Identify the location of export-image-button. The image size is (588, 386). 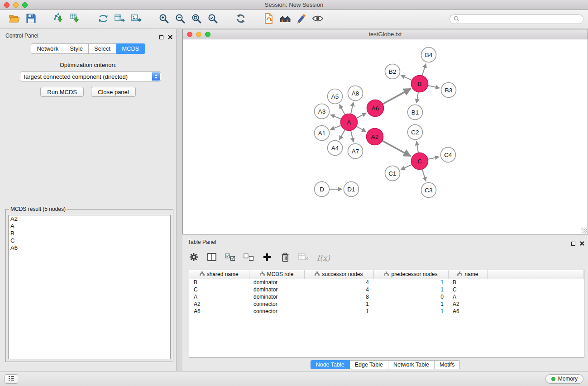
(136, 19).